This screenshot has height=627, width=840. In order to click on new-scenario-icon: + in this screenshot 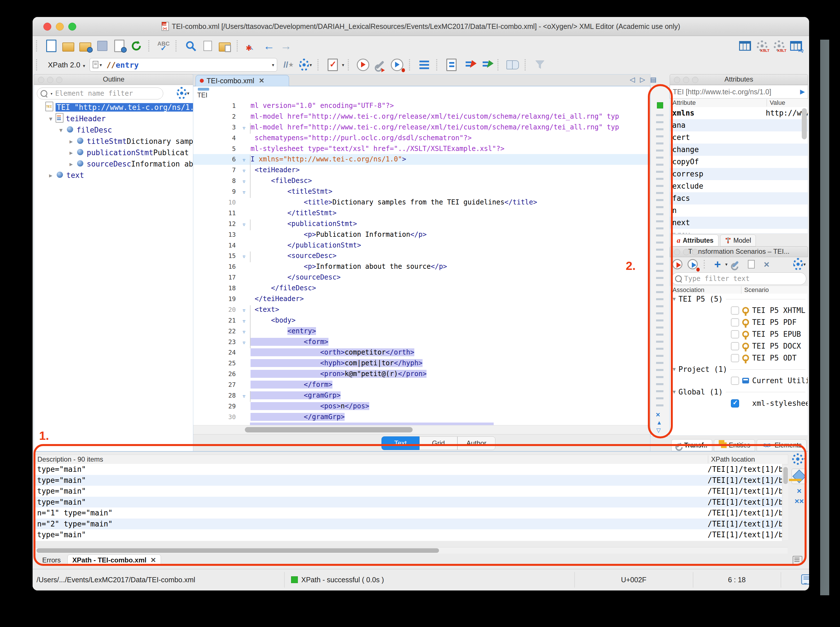, I will do `click(718, 264)`.